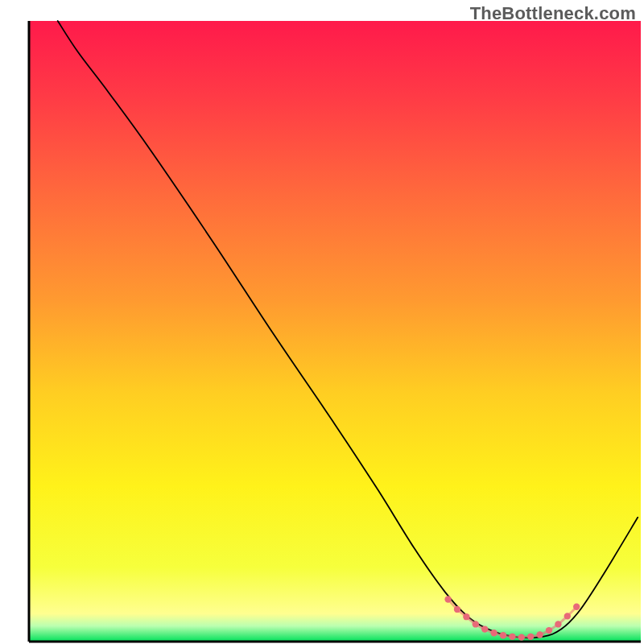  What do you see at coordinates (553, 14) in the screenshot?
I see `watermark-text: TheBottleneck.com` at bounding box center [553, 14].